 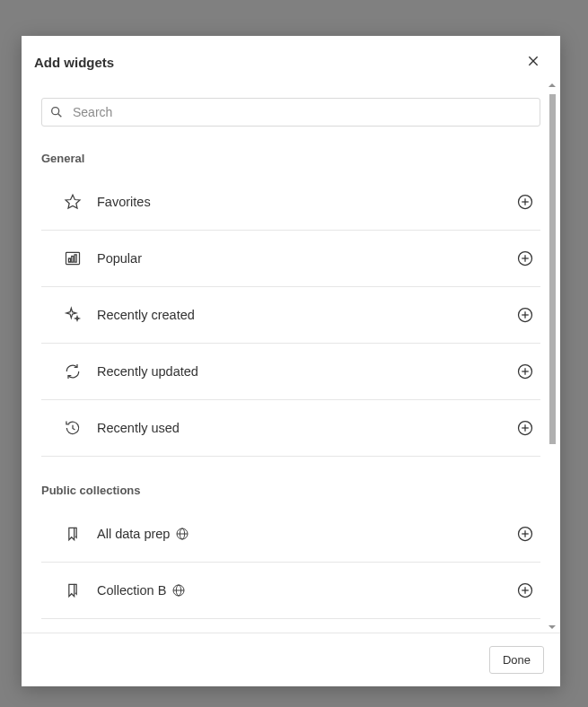 What do you see at coordinates (291, 112) in the screenshot?
I see `search-box` at bounding box center [291, 112].